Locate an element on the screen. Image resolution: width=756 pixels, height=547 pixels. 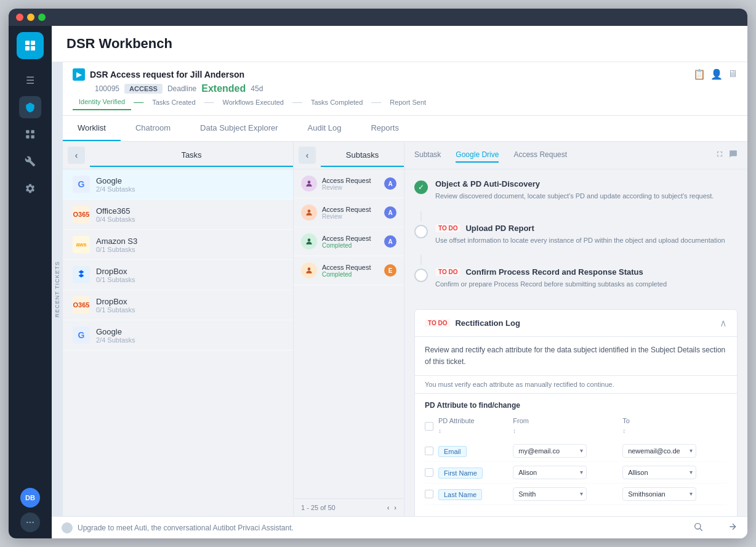
chat-bubble-icon is located at coordinates (67, 528).